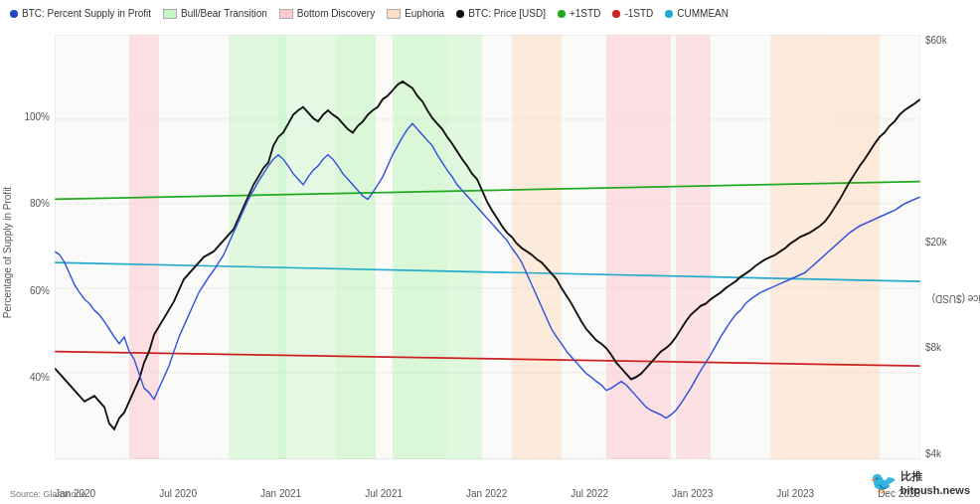 The width and height of the screenshot is (980, 504). I want to click on y-right-20k2: $20k, so click(936, 243).